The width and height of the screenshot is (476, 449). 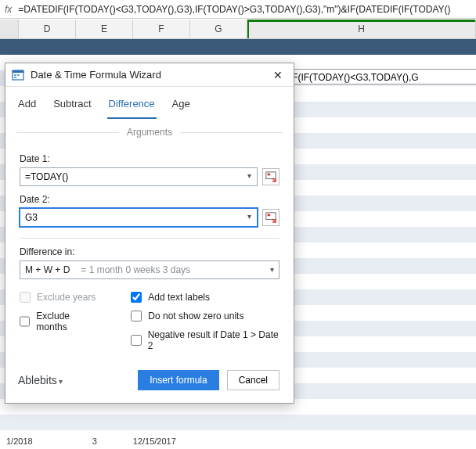 What do you see at coordinates (214, 340) in the screenshot?
I see `negative-result-label: Negative result if Date 1 > Date 2` at bounding box center [214, 340].